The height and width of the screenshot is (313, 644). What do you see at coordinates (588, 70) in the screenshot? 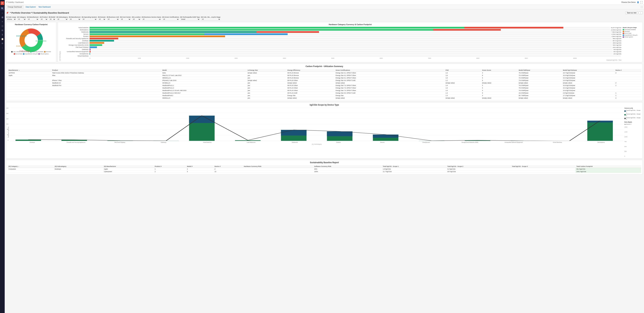
I see `col-kgco2e: Model kgCO2e/year` at bounding box center [588, 70].